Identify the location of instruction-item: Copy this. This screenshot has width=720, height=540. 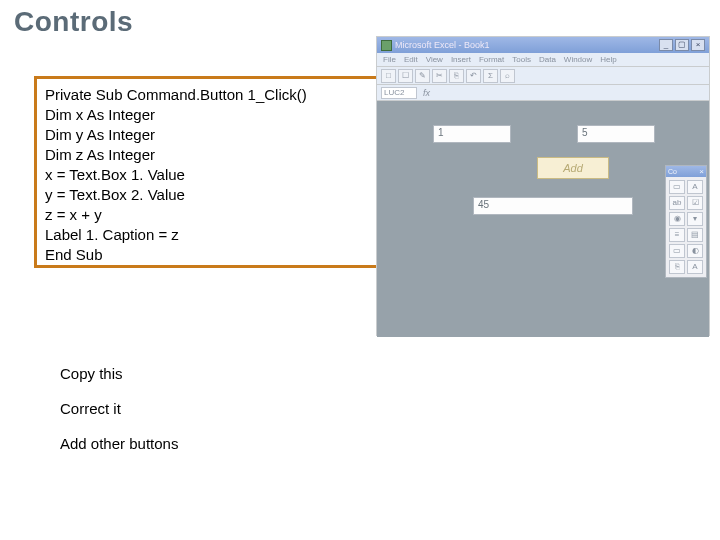
(119, 374).